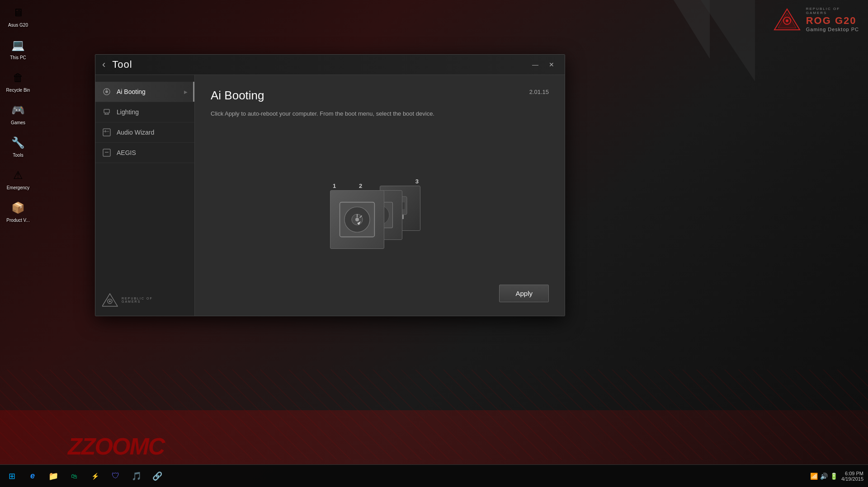 The width and height of the screenshot is (868, 487). Describe the element at coordinates (18, 90) in the screenshot. I see `recycle-bin-label: Recycle Bin` at that location.